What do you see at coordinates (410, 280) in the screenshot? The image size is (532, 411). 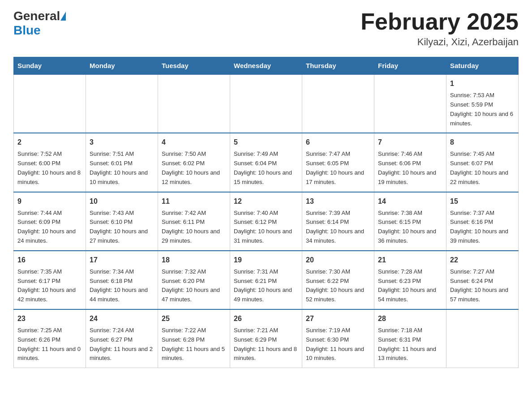 I see `calendar-cell: 21Sunrise: 7:28 AMSunset: 6:23 PMDayligh…` at bounding box center [410, 280].